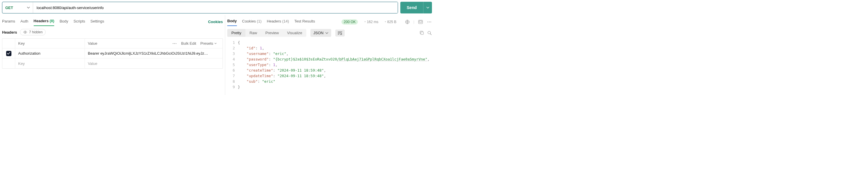 This screenshot has width=868, height=190. I want to click on send-button: Send, so click(412, 7).